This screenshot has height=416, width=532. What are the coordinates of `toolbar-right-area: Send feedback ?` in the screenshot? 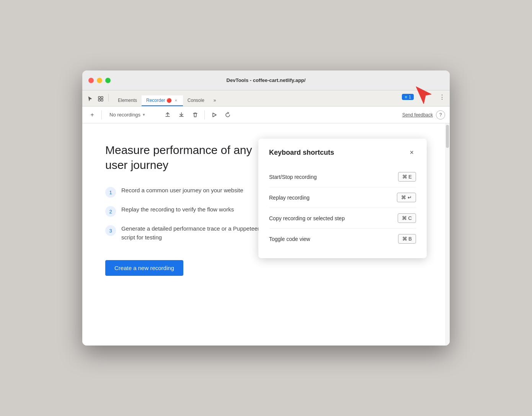 It's located at (424, 115).